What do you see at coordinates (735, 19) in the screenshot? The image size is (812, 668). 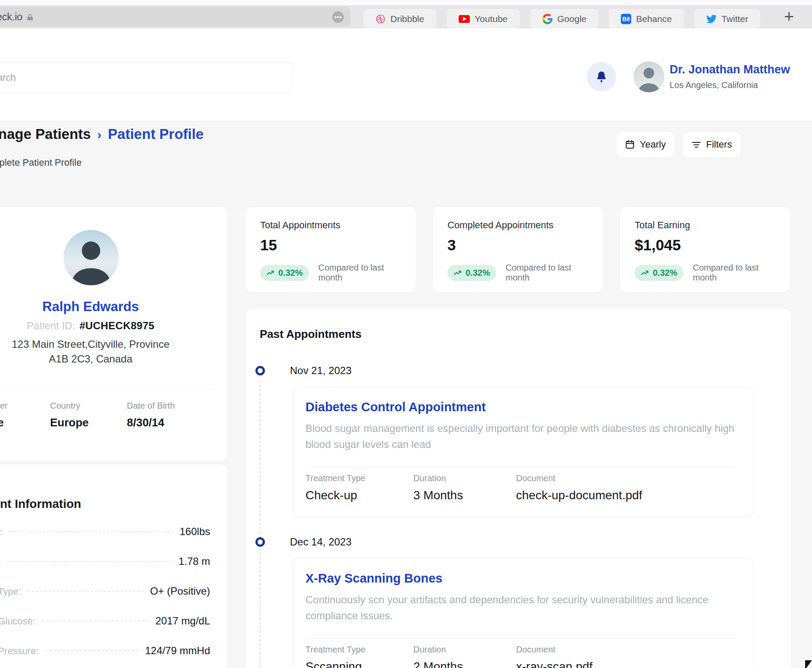 I see `bookmark-label: Twitter` at bounding box center [735, 19].